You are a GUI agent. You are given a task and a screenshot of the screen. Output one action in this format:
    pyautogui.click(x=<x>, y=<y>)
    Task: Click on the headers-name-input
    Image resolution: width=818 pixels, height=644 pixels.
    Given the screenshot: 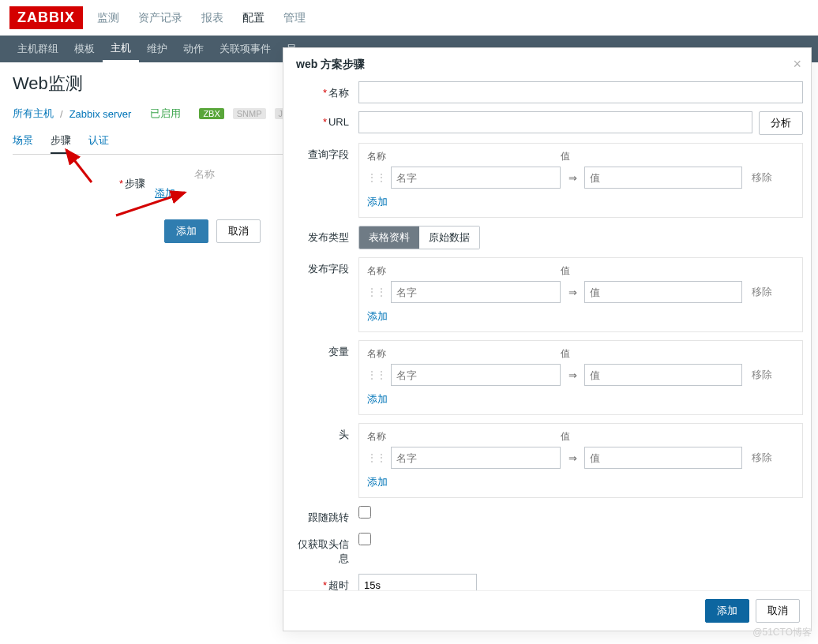 What is the action you would take?
    pyautogui.click(x=475, y=458)
    